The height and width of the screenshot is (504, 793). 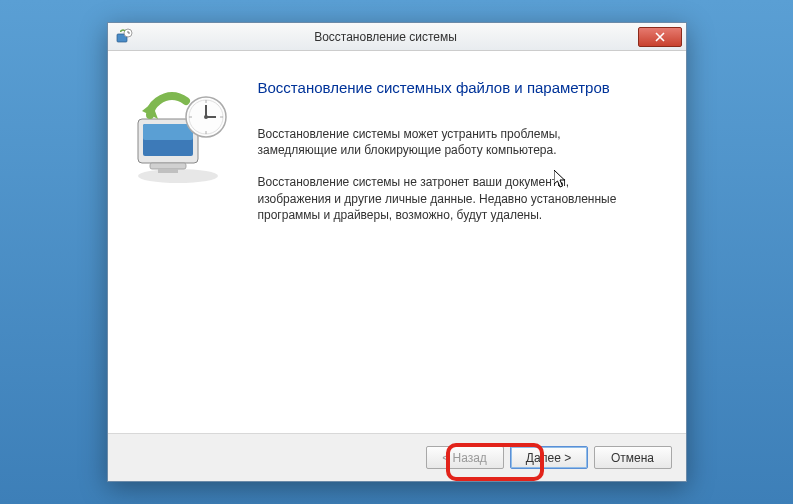 I want to click on page-heading: Восстановление системных файлов и параме…, so click(x=457, y=88).